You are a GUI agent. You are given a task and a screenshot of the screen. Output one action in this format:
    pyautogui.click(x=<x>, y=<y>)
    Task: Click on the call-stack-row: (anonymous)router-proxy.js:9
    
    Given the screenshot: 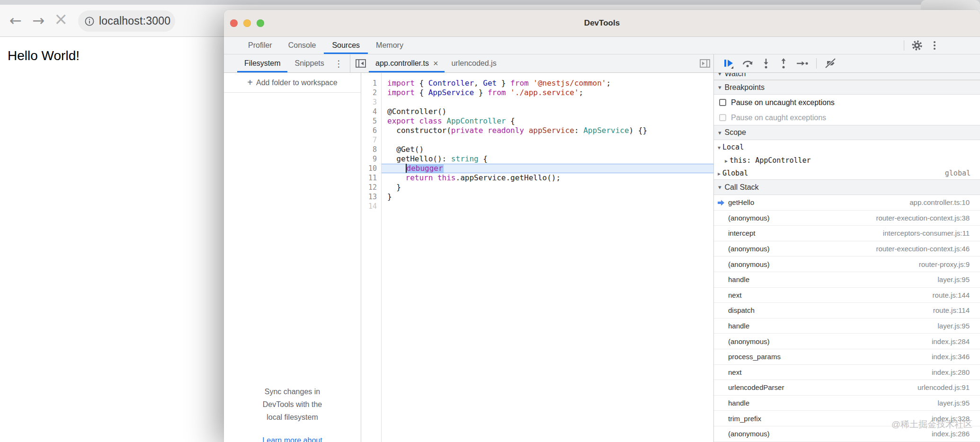 What is the action you would take?
    pyautogui.click(x=847, y=264)
    